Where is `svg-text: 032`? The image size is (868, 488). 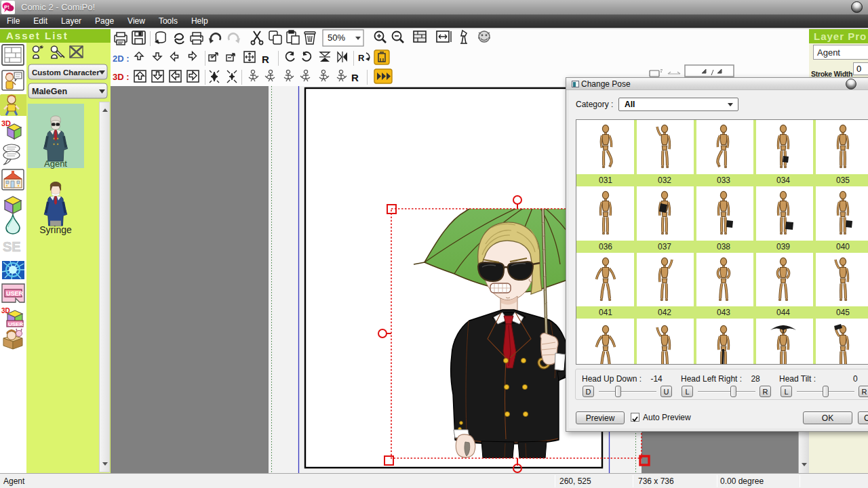
svg-text: 032 is located at coordinates (665, 180).